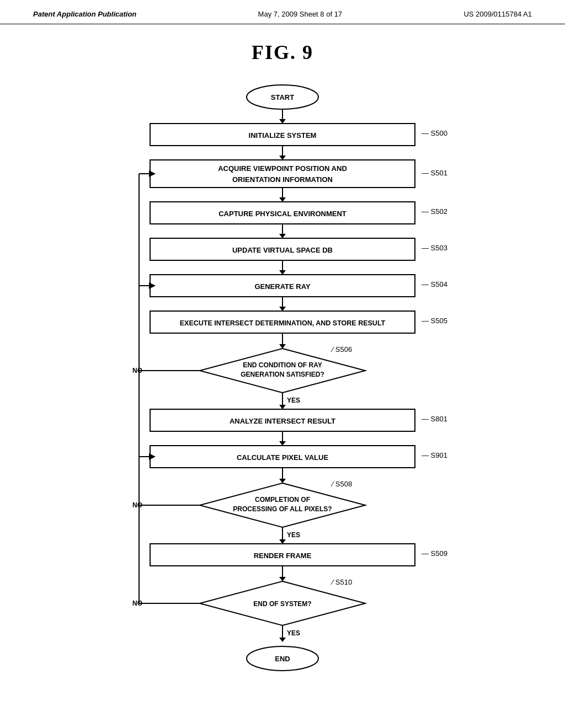 This screenshot has height=728, width=565. I want to click on svg-text: INITIALIZE SYSTEM, so click(282, 136).